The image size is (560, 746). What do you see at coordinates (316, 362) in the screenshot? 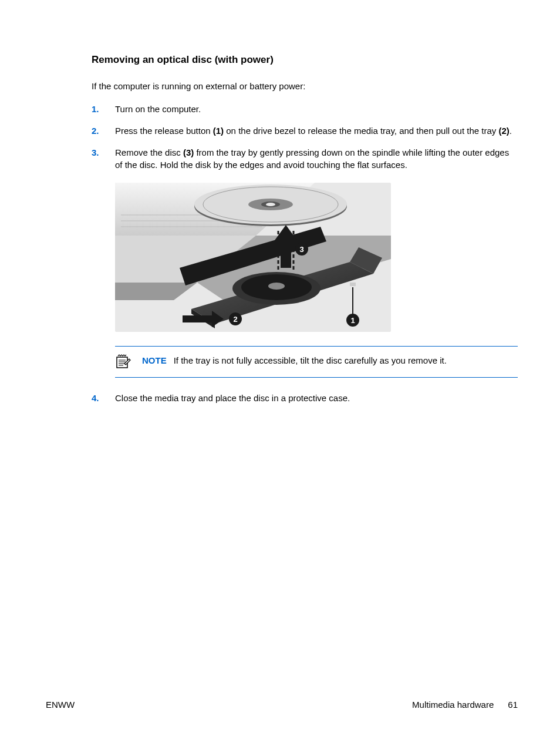
I see `note-box: NOTEIf the tray is not fully accessible,…` at bounding box center [316, 362].